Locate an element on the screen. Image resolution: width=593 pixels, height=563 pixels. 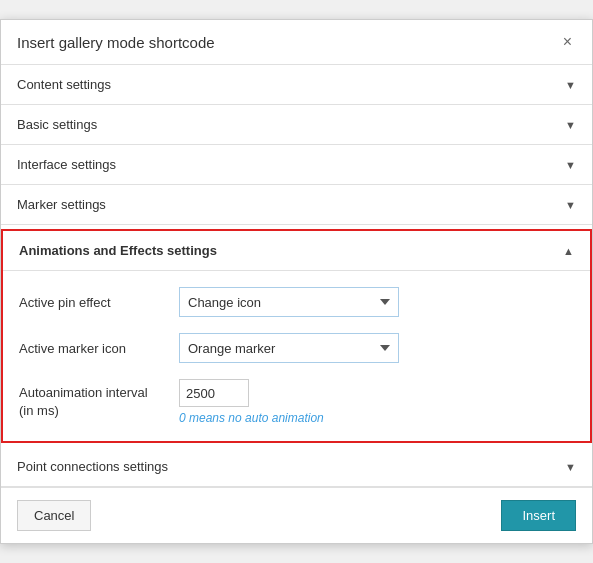
dialog-footer: Cancel Insert is located at coordinates (296, 515).